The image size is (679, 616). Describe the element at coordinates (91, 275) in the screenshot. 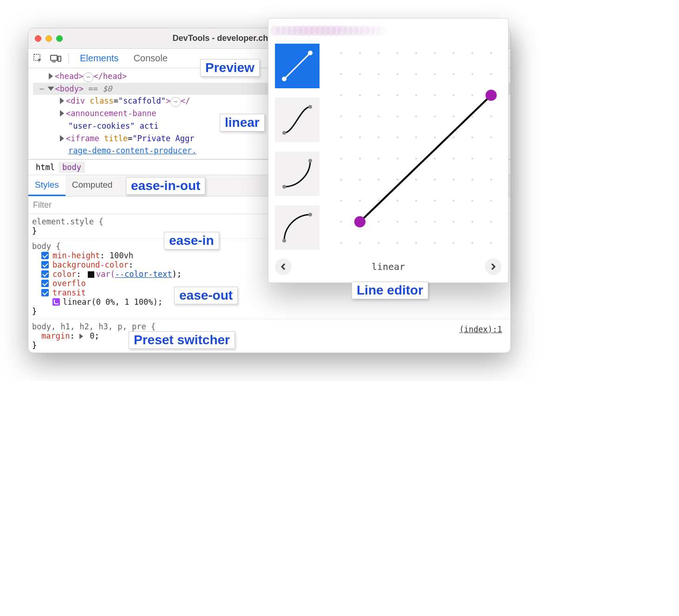

I see `color-swatch-icon` at that location.